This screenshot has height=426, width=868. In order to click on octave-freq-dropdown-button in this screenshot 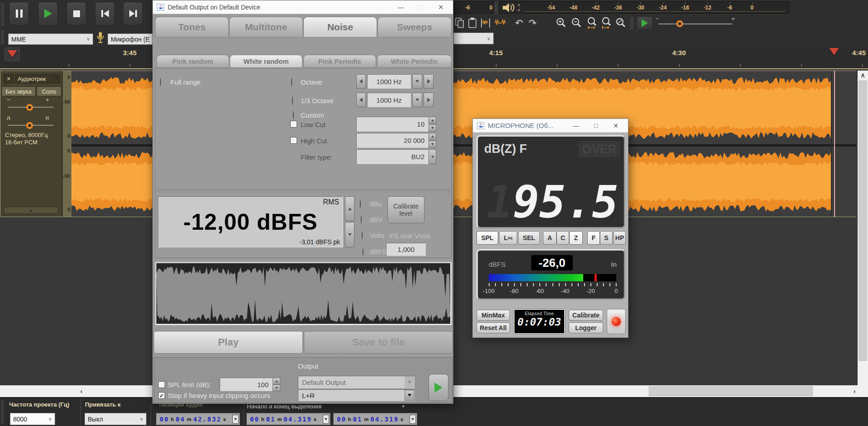, I will do `click(417, 81)`.